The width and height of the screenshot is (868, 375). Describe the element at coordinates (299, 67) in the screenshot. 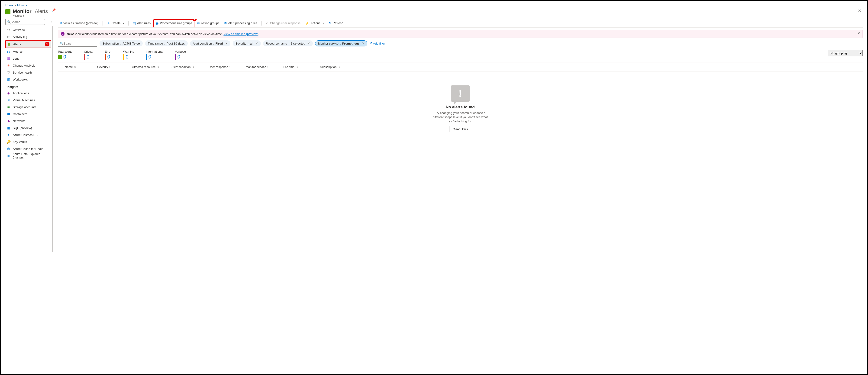

I see `column-fire-time: Fire time↑↓` at that location.